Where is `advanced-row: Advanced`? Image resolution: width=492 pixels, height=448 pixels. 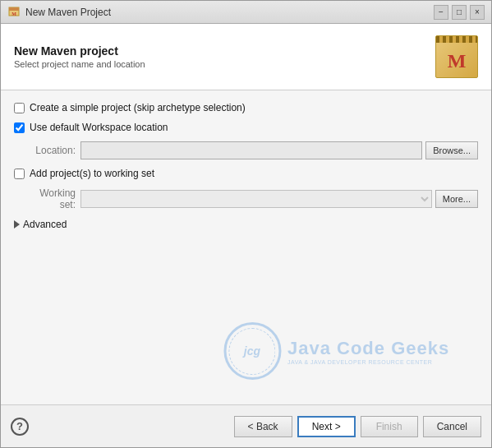
advanced-row: Advanced is located at coordinates (246, 224).